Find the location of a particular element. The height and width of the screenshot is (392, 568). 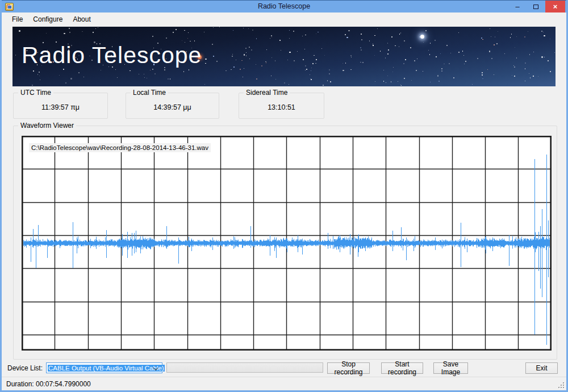

local-time-groupbox: Local Time 14:39:57 μμ is located at coordinates (173, 106).